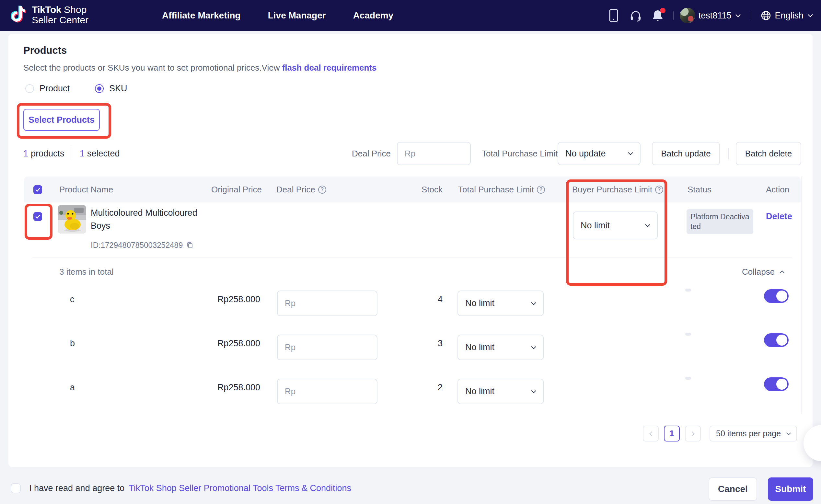  I want to click on status-placeholder-dash, so click(688, 290).